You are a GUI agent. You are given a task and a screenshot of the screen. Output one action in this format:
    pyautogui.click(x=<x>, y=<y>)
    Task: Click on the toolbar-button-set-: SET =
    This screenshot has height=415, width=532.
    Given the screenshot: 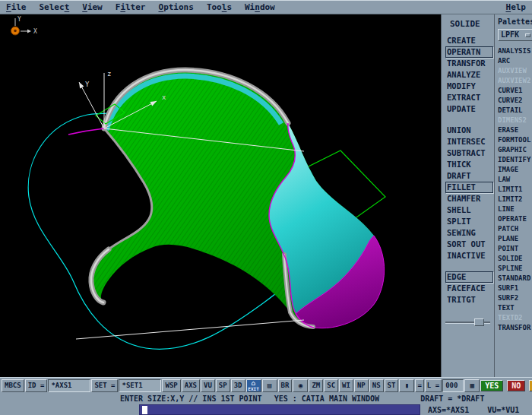 What is the action you would take?
    pyautogui.click(x=105, y=386)
    